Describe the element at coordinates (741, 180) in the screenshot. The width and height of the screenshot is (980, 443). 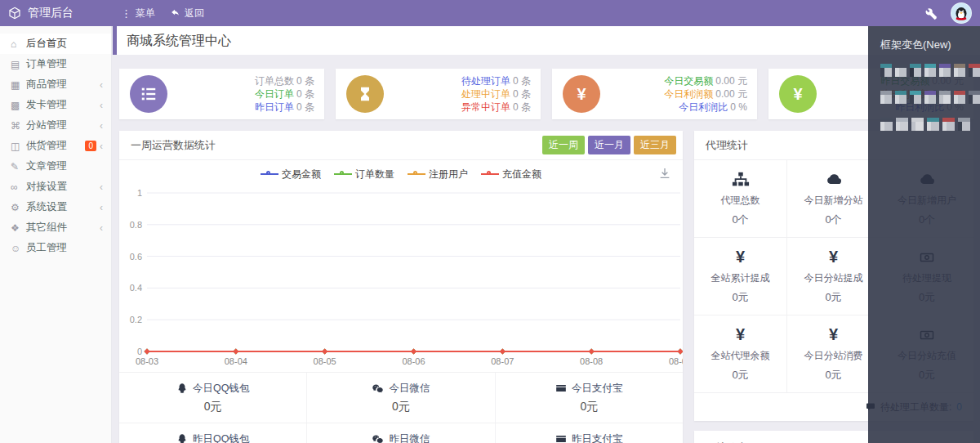
I see `sitemap-icon` at that location.